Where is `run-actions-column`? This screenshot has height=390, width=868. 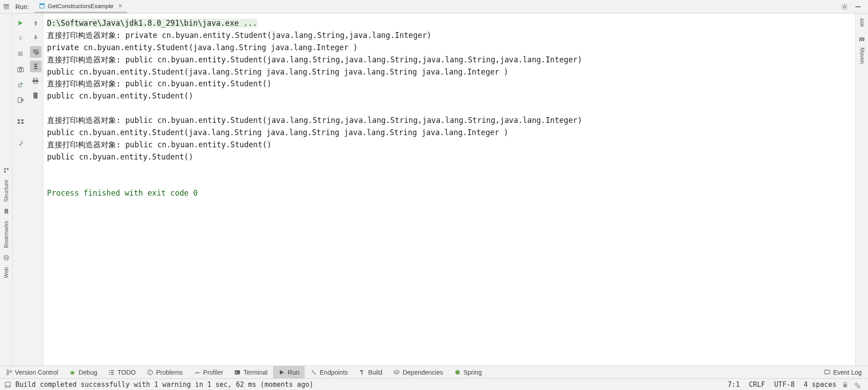 run-actions-column is located at coordinates (20, 190).